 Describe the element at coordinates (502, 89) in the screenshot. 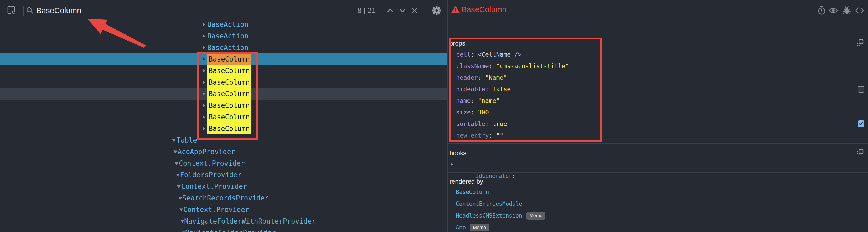

I see `prop-value: false` at that location.